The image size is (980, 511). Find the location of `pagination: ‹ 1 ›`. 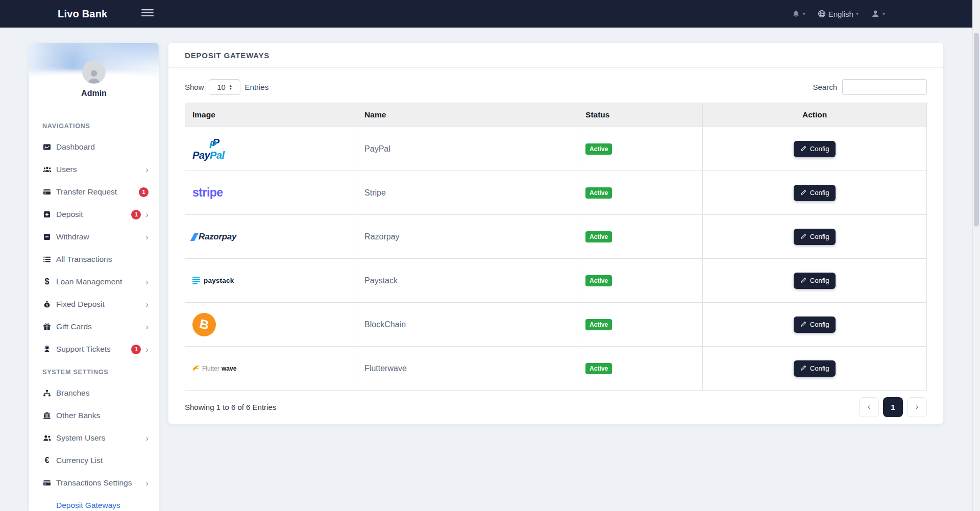

pagination: ‹ 1 › is located at coordinates (893, 407).